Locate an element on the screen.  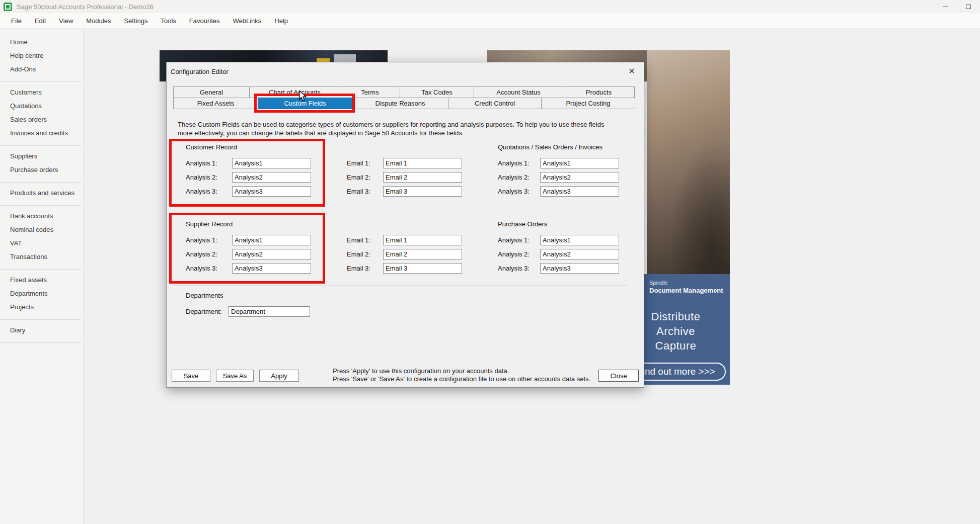
tab-dispute-reasons: Dispute Reasons is located at coordinates (400, 104).